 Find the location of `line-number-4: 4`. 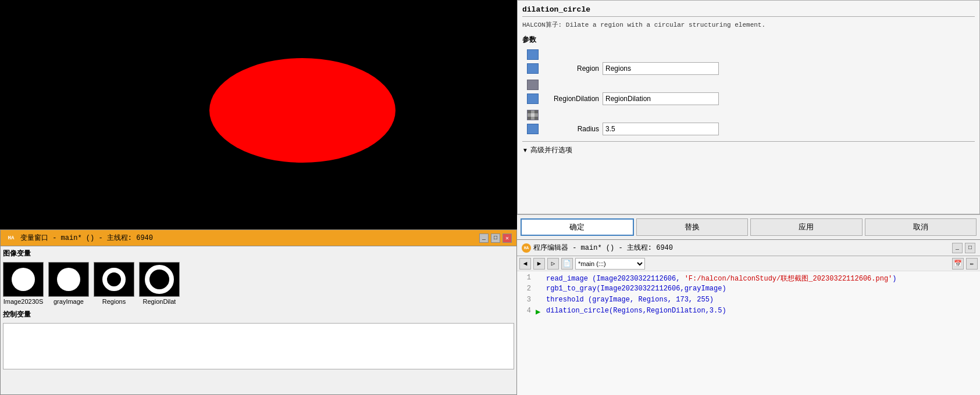

line-number-4: 4 is located at coordinates (525, 311).